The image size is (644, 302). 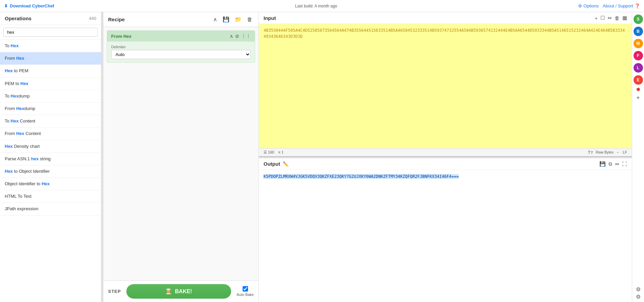 What do you see at coordinates (638, 98) in the screenshot?
I see `add-account-button: +` at bounding box center [638, 98].